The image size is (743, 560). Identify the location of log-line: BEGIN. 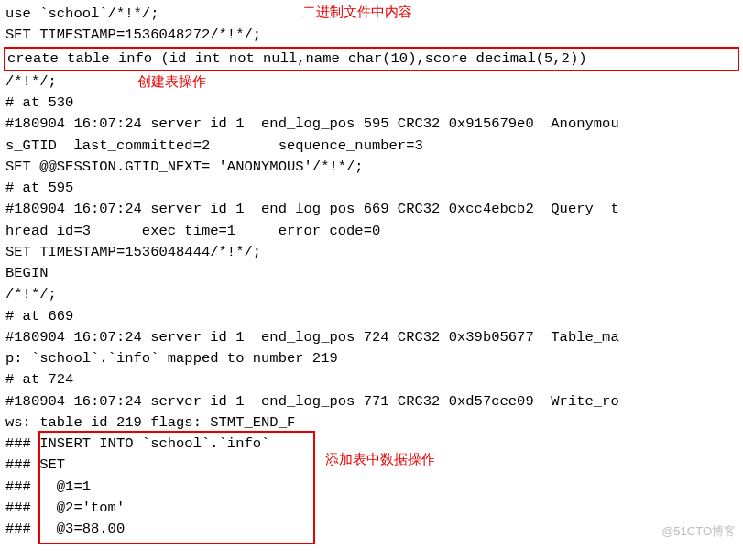
(372, 273).